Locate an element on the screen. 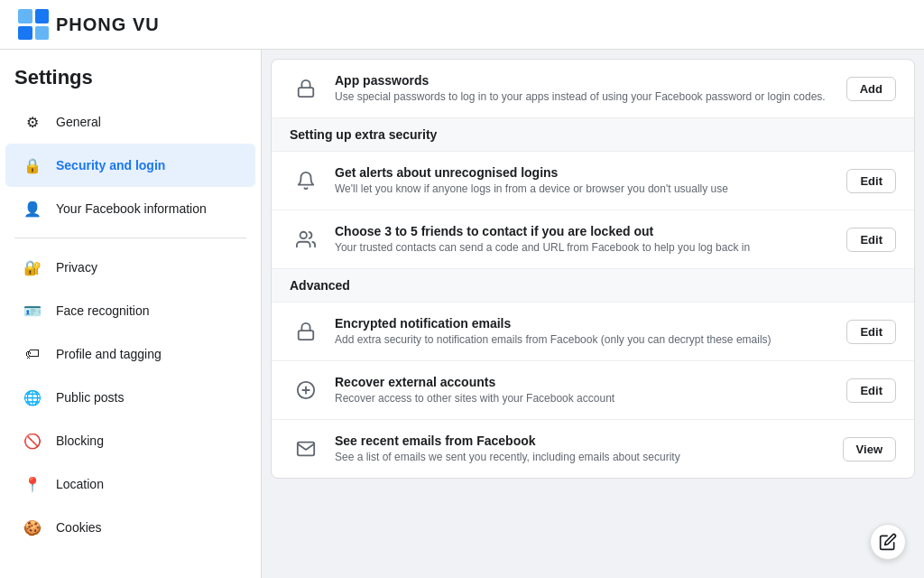 This screenshot has width=924, height=578. section-header-extra-security: Setting up extra security is located at coordinates (593, 135).